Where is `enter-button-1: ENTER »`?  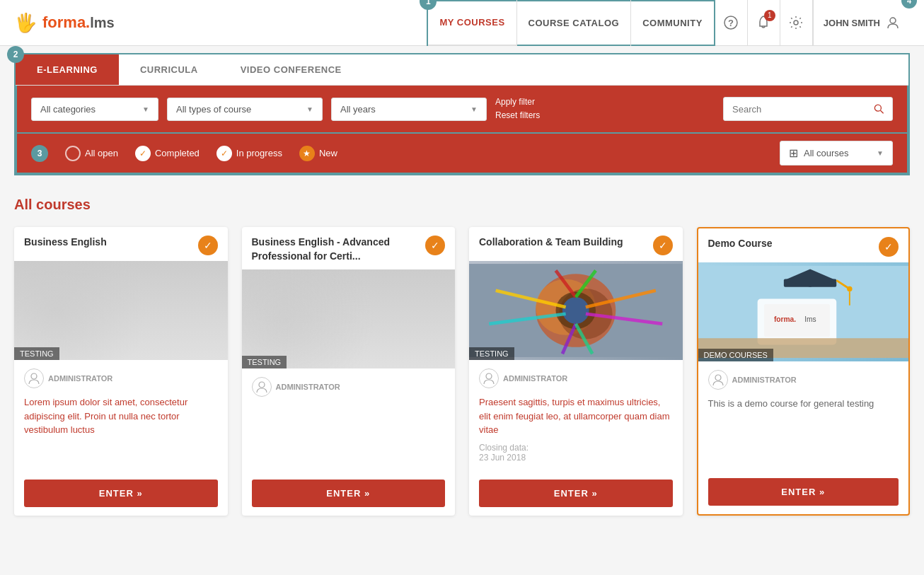
enter-button-1: ENTER » is located at coordinates (349, 494).